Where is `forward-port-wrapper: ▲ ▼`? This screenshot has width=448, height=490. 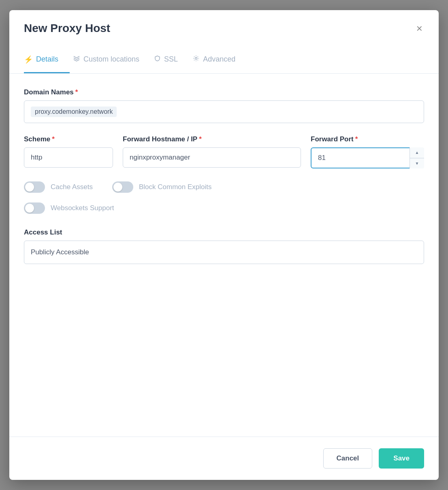
forward-port-wrapper: ▲ ▼ is located at coordinates (367, 158).